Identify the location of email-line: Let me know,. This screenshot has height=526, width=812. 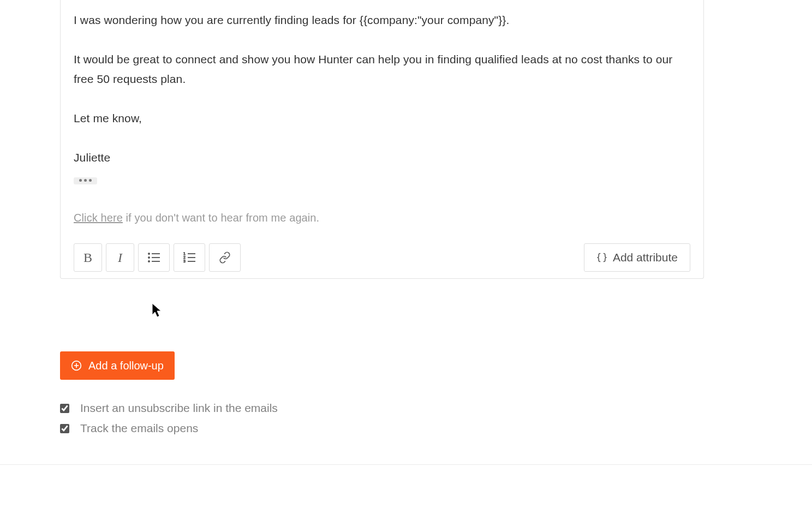
(382, 118).